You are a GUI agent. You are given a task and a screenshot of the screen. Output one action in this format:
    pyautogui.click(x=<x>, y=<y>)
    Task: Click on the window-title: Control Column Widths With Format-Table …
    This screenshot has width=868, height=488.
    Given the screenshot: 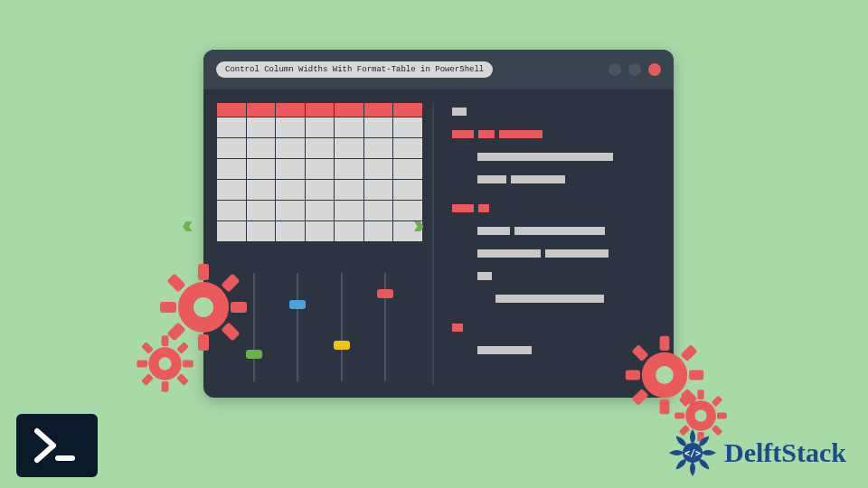 What is the action you would take?
    pyautogui.click(x=354, y=70)
    